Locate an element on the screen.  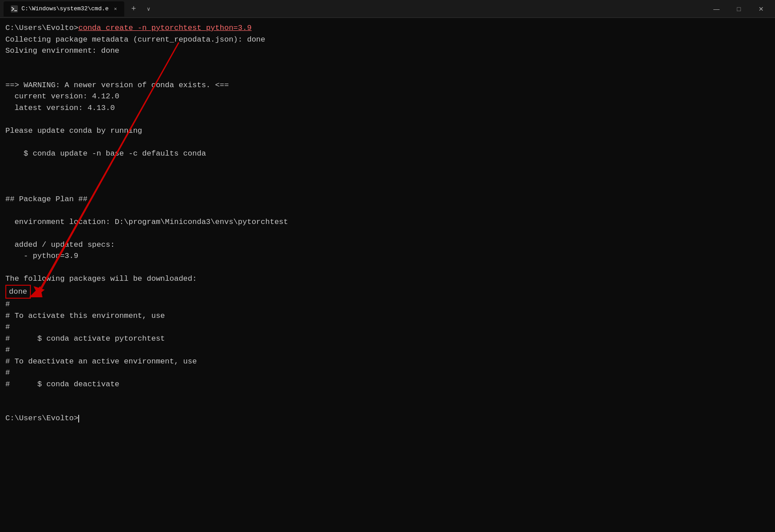
terminal-line-1: C:\Users\Evolto>conda create -n pytorcht… is located at coordinates (388, 28).